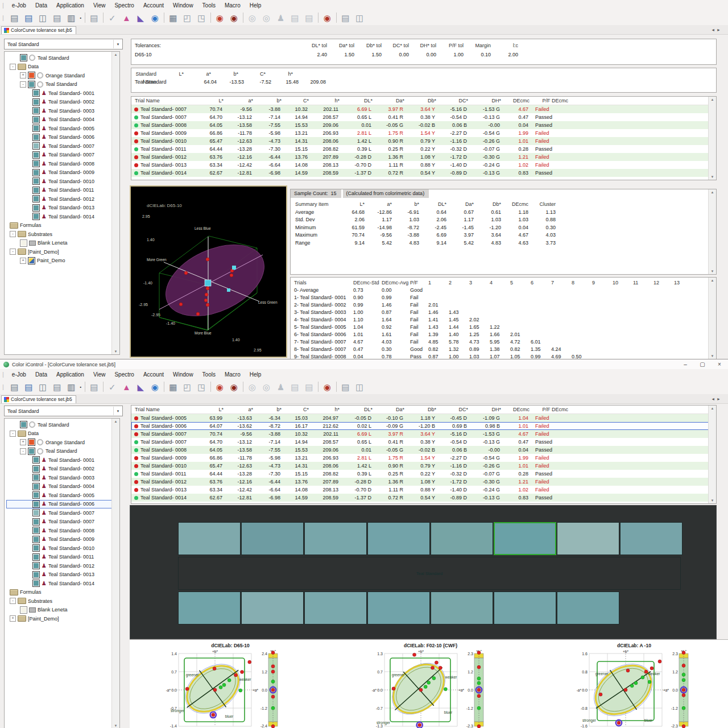  I want to click on flask-icon: ♟, so click(281, 387).